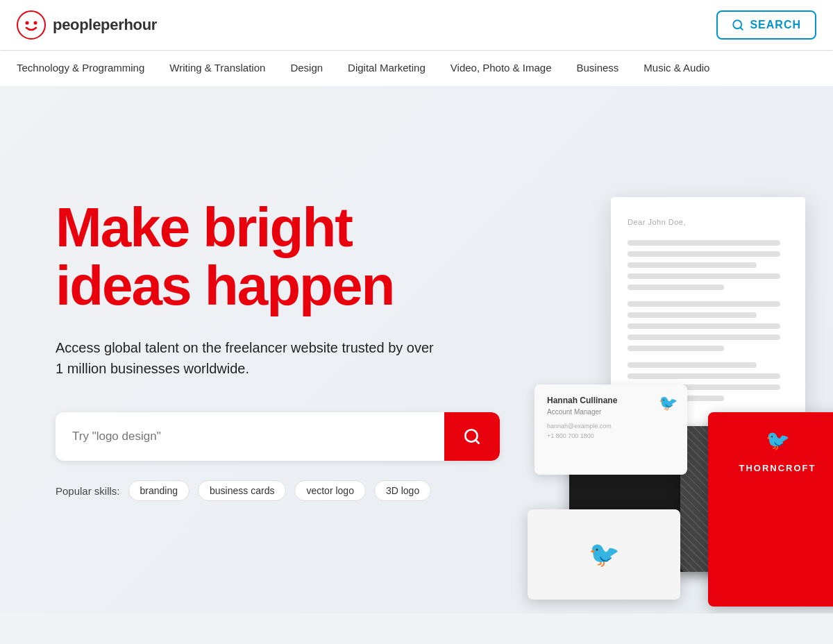 This screenshot has height=644, width=833. What do you see at coordinates (217, 69) in the screenshot?
I see `nav-item-writing: Writing & Translation` at bounding box center [217, 69].